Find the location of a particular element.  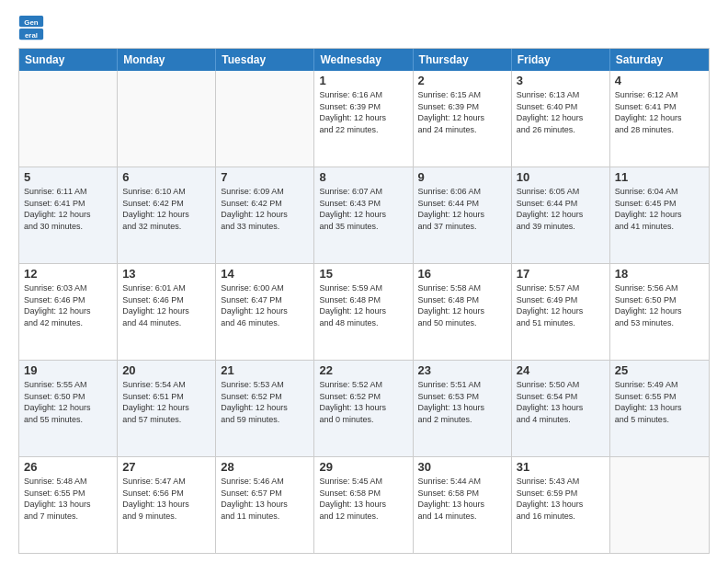

svg-text: eral is located at coordinates (31, 35).